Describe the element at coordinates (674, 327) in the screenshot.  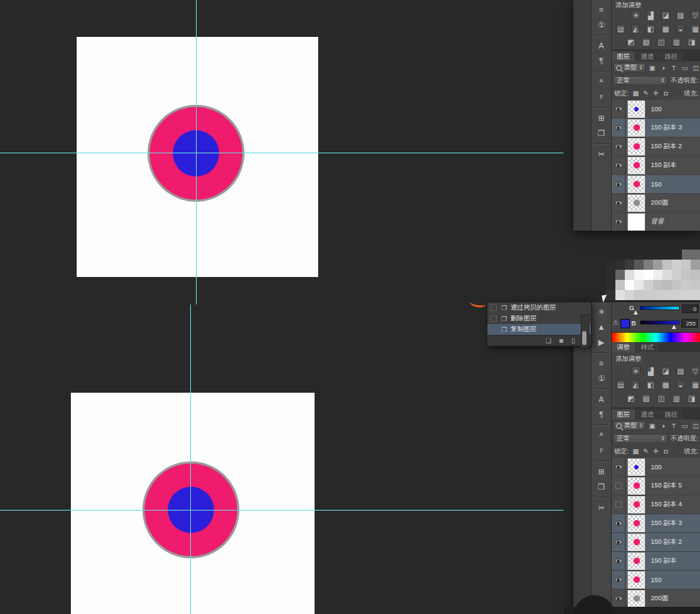
I see `blue-slider-handle` at that location.